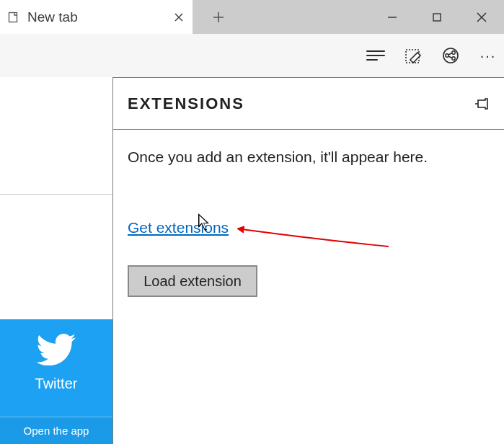 This screenshot has height=444, width=504. What do you see at coordinates (252, 17) in the screenshot?
I see `tab-bar: New tab` at bounding box center [252, 17].